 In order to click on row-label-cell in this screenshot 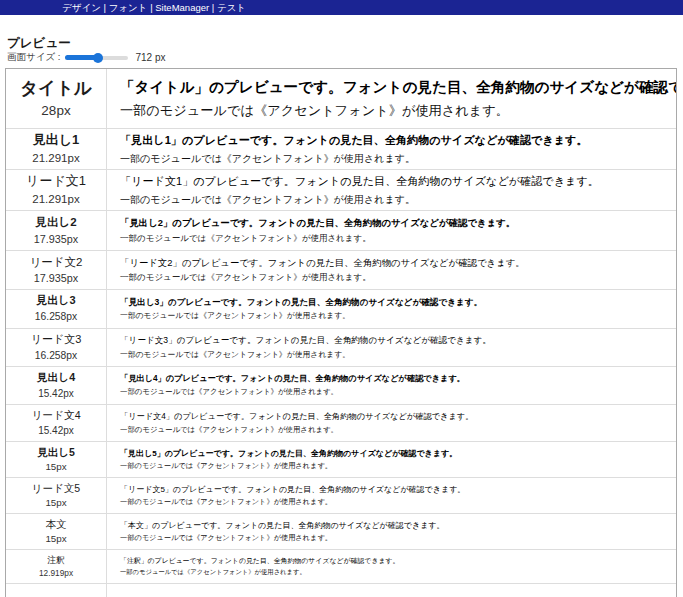, I will do `click(56, 590)`.